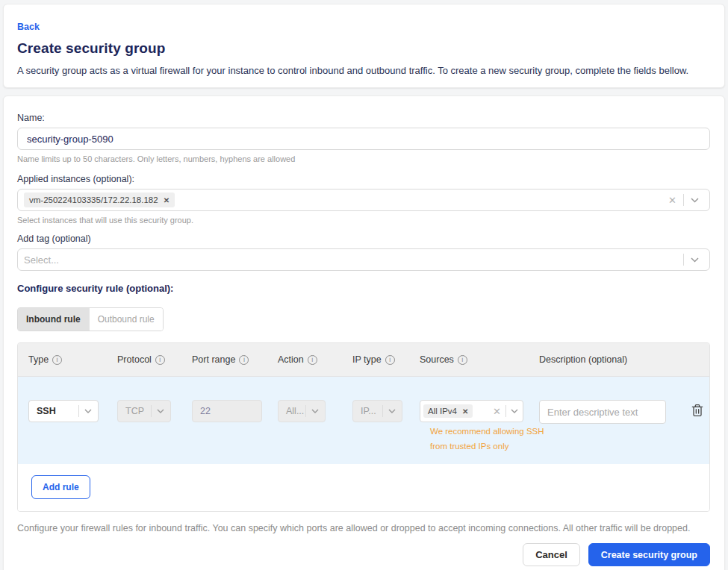 The image size is (728, 570). Describe the element at coordinates (73, 360) in the screenshot. I see `header-type: Type` at that location.